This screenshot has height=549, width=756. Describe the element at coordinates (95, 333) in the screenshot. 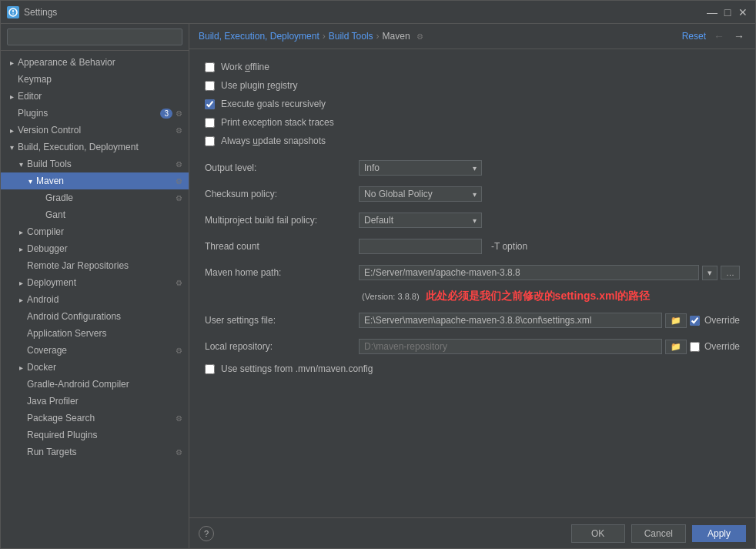

I see `sidebar-item-app-servers: Application Servers` at that location.